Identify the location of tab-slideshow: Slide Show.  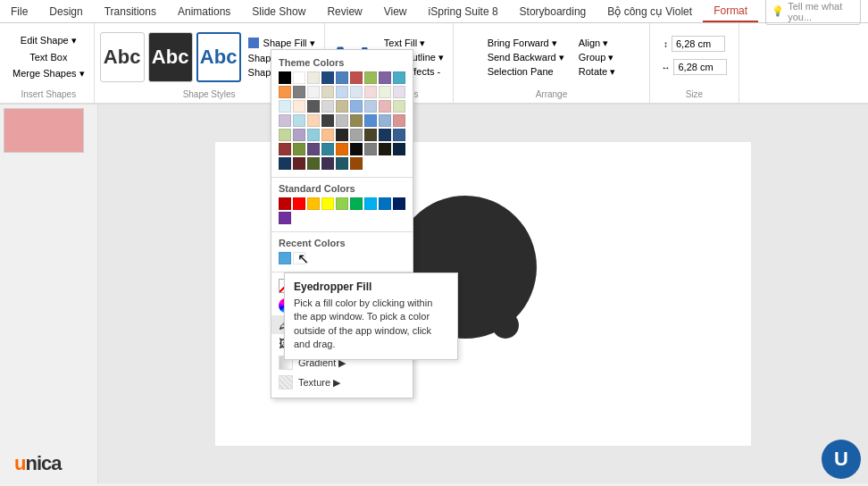
(279, 11).